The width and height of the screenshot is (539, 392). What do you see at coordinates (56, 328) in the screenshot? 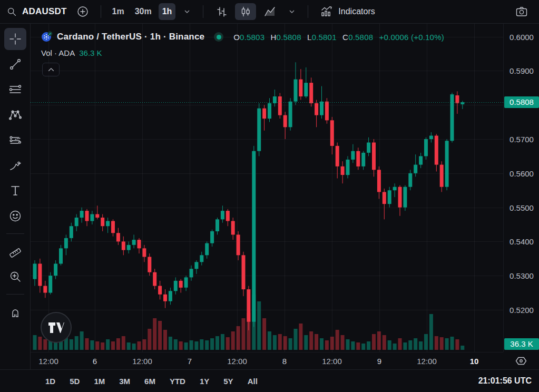
I see `tradingview-watermark` at bounding box center [56, 328].